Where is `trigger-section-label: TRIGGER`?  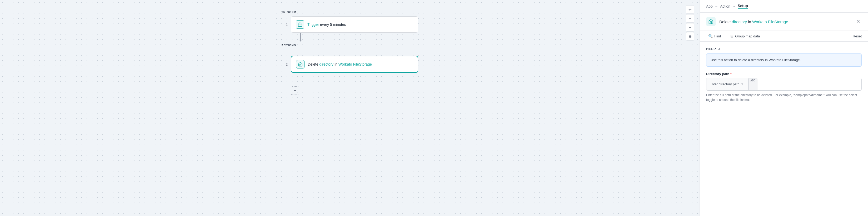 trigger-section-label: TRIGGER is located at coordinates (289, 12).